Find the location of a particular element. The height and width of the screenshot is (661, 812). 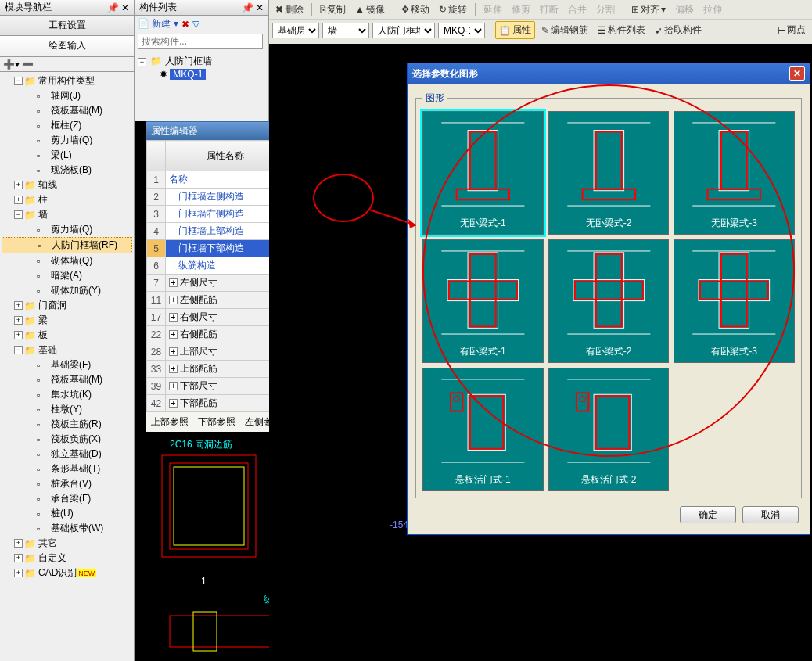

dialog-title-bar: 选择参数化图形 ✕ is located at coordinates (609, 74).